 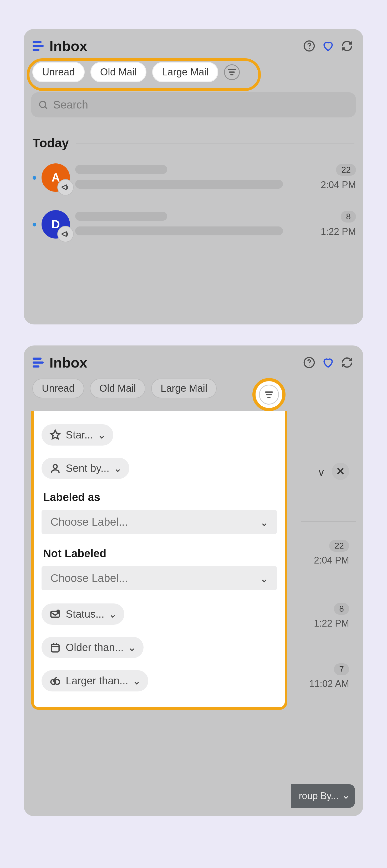 I want to click on avatar: D, so click(x=56, y=224).